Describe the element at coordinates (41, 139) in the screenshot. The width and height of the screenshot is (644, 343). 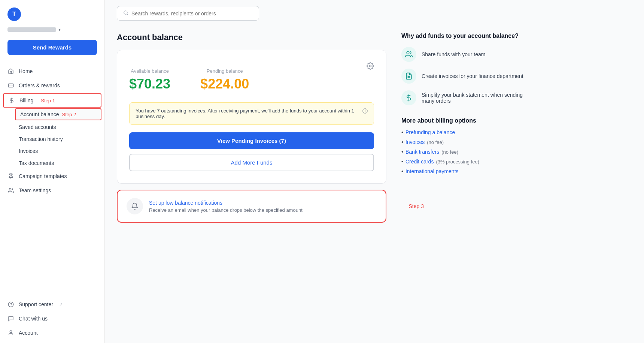
I see `sidebar-label-transaction-history: Transaction history` at that location.